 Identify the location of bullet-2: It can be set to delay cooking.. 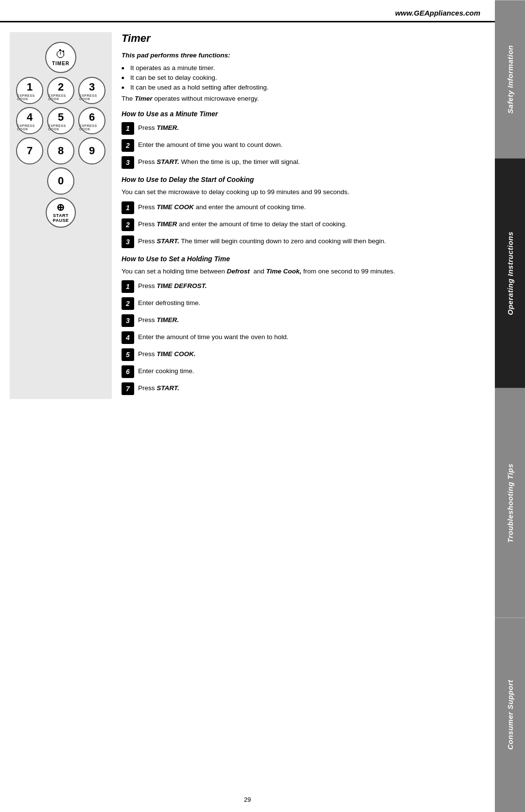
(302, 78).